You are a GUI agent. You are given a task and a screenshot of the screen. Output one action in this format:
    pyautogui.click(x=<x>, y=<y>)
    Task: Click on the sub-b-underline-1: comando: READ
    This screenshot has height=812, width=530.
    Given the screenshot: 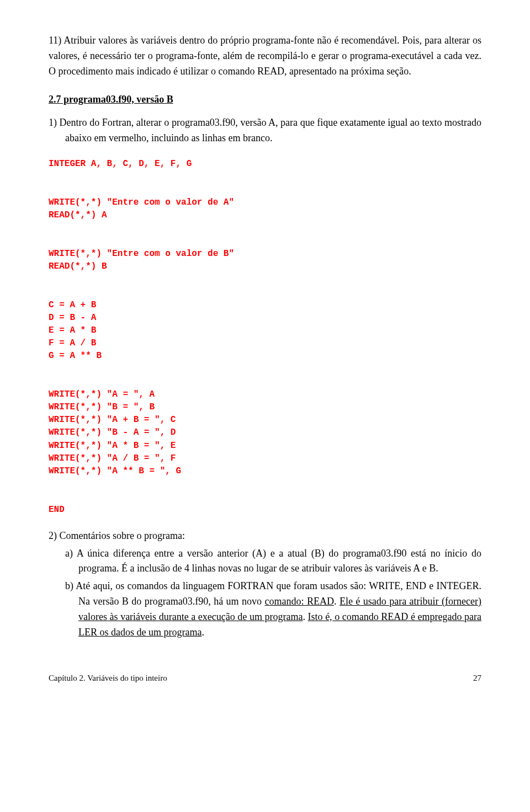 What is the action you would take?
    pyautogui.click(x=299, y=601)
    